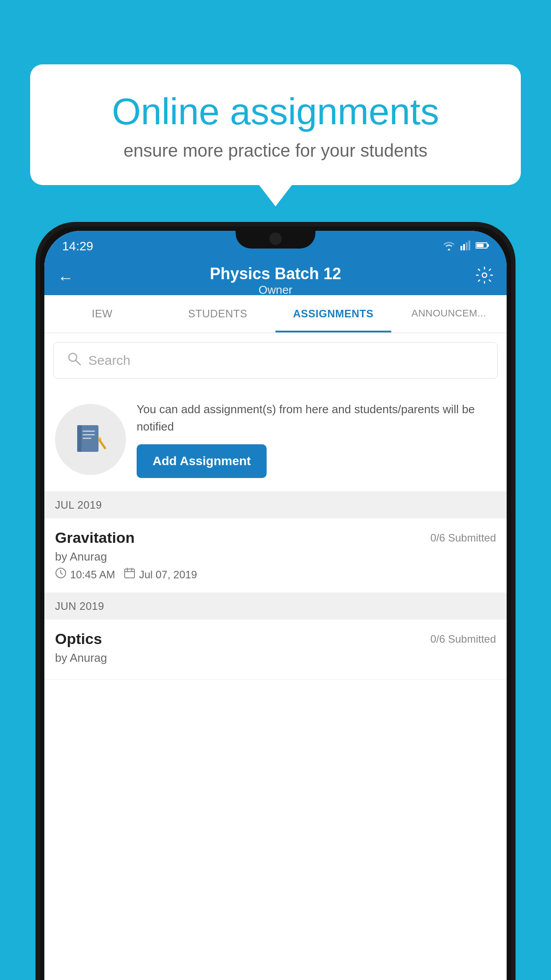  Describe the element at coordinates (79, 639) in the screenshot. I see `assignment-name-optics: Optics` at that location.